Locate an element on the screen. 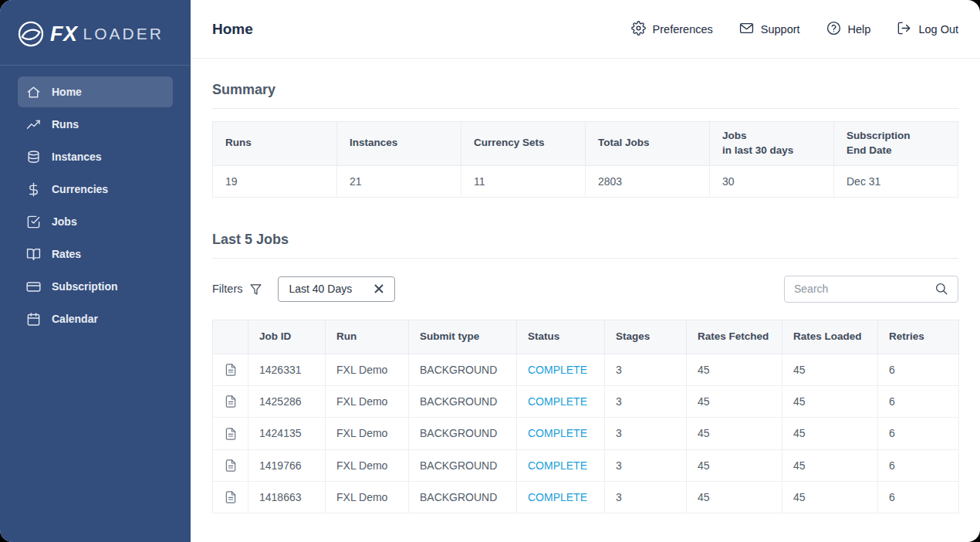  column-header-status: Status is located at coordinates (561, 337).